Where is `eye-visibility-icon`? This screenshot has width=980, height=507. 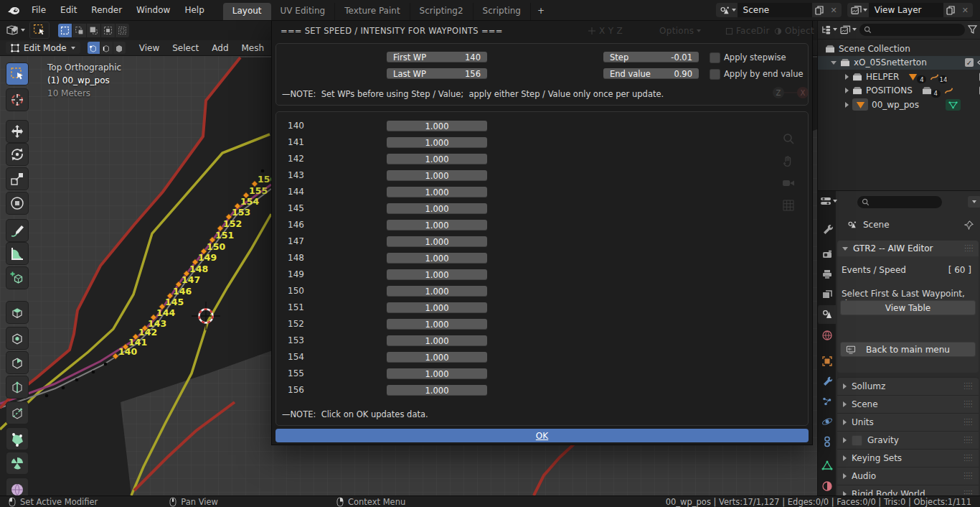 eye-visibility-icon is located at coordinates (979, 62).